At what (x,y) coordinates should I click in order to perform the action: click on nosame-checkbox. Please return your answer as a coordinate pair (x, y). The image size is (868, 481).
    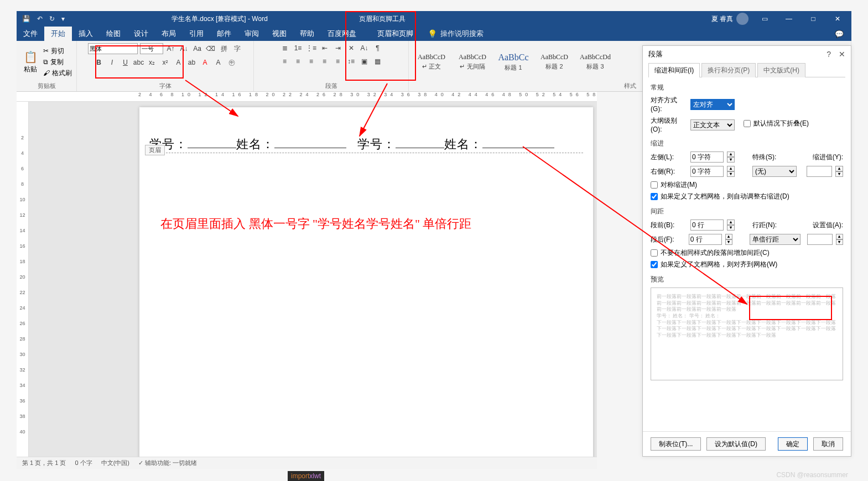
    Looking at the image, I should click on (654, 253).